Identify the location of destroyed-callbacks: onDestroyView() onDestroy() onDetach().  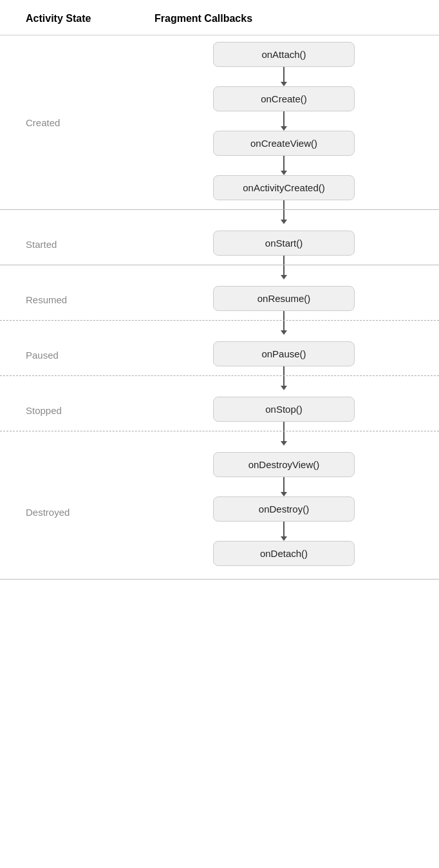
(290, 513).